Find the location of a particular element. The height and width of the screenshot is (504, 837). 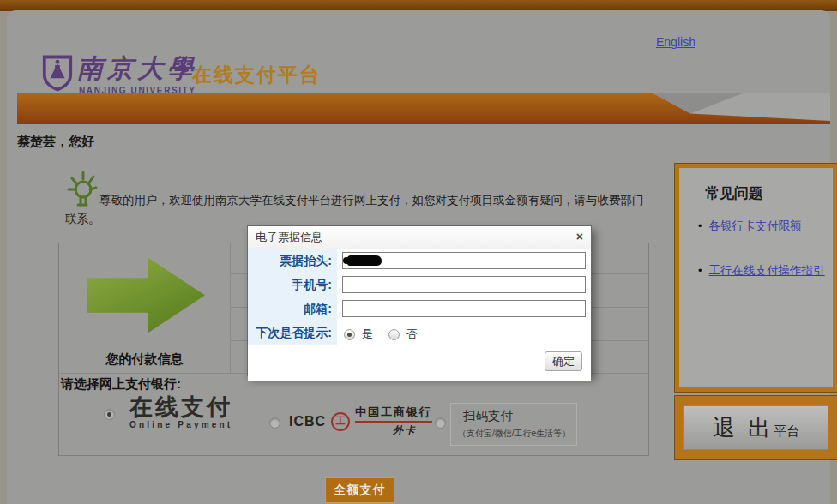

email-label: 邮箱: is located at coordinates (292, 309).